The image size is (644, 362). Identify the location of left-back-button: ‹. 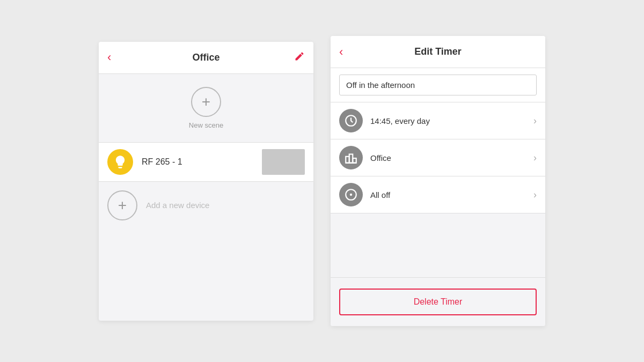
(109, 57).